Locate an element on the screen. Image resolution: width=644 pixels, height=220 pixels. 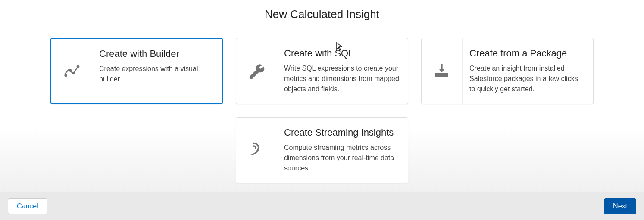
card-text: Create with SQL Write SQL expressions to… is located at coordinates (342, 71).